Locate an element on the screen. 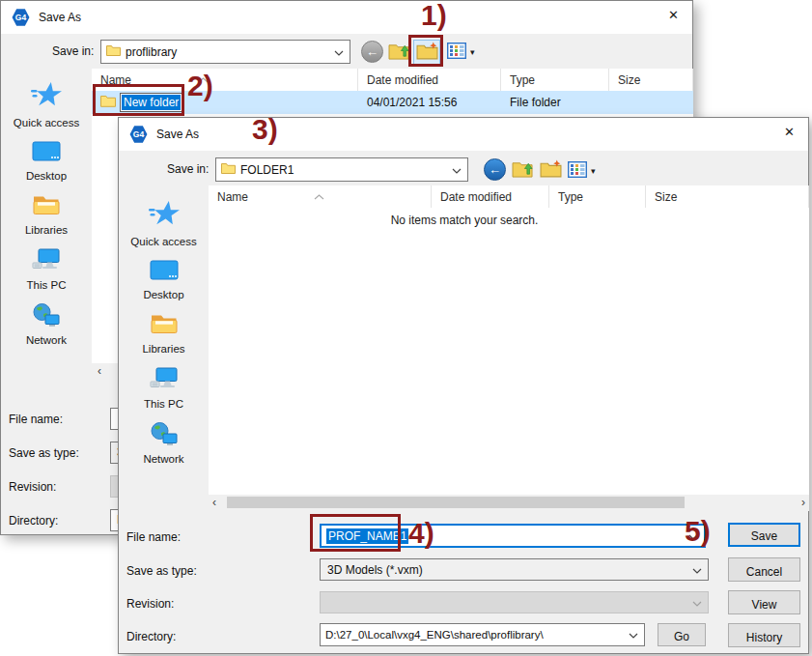 This screenshot has width=812, height=656. window-title: Save As is located at coordinates (60, 17).